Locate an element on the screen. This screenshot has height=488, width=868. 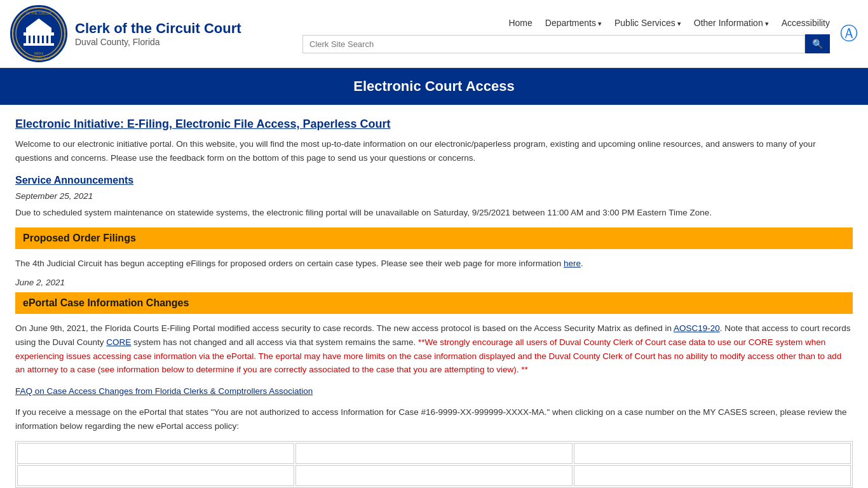
proposed-order-text-prefix: The 4th Judicial Circuit has begun accep… is located at coordinates (290, 263).